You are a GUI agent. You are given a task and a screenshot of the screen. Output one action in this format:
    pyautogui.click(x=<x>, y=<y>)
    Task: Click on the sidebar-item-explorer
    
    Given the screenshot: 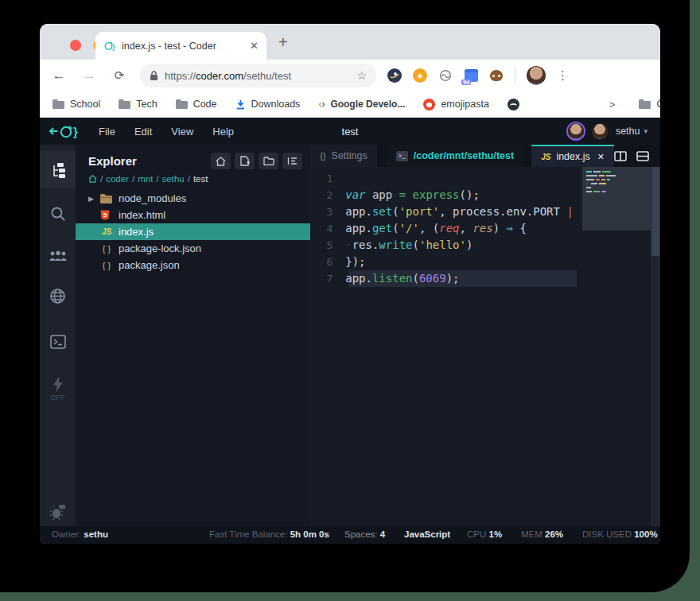 What is the action you would take?
    pyautogui.click(x=57, y=170)
    